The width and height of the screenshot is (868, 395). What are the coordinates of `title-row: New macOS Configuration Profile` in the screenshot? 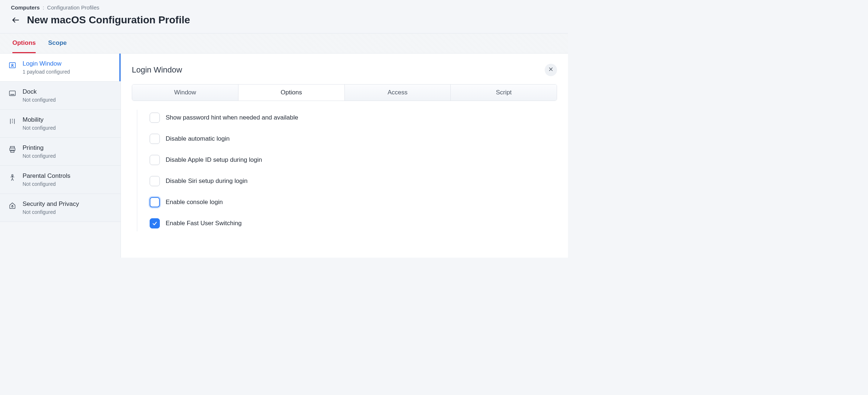 It's located at (284, 22).